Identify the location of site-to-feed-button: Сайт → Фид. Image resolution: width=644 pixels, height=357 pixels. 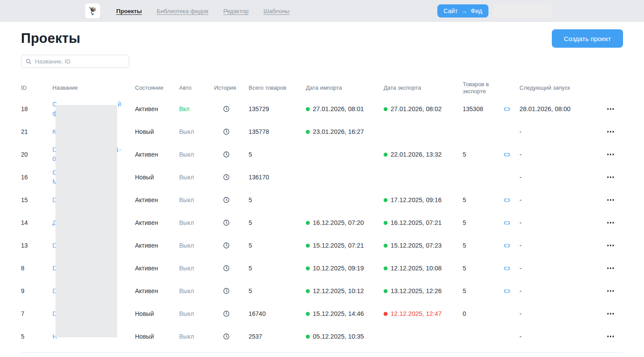
(463, 11).